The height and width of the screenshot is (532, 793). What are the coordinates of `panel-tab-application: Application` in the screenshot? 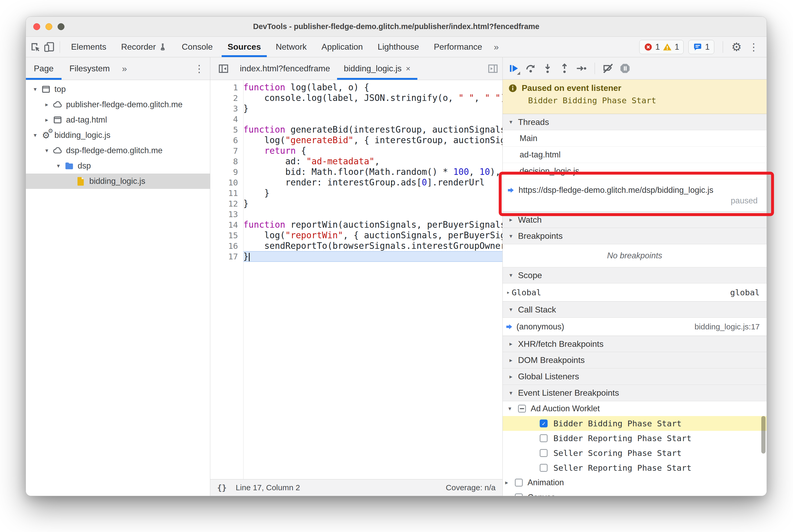 It's located at (342, 47).